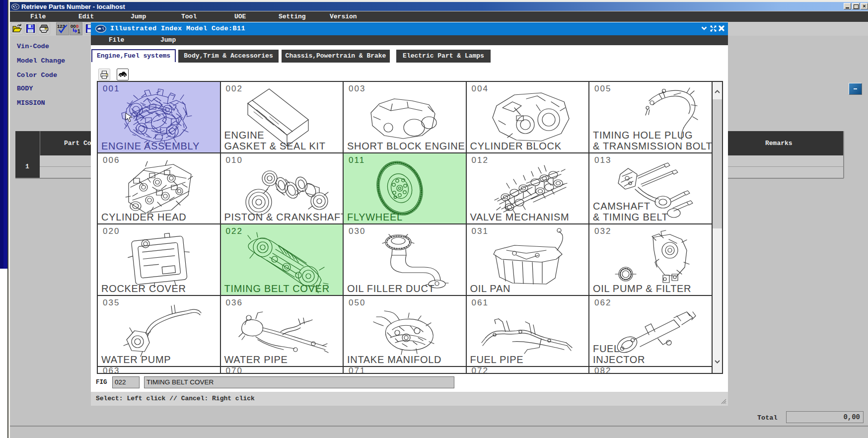 The image size is (868, 438). What do you see at coordinates (73, 26) in the screenshot?
I see `svg-text: 00` at bounding box center [73, 26].